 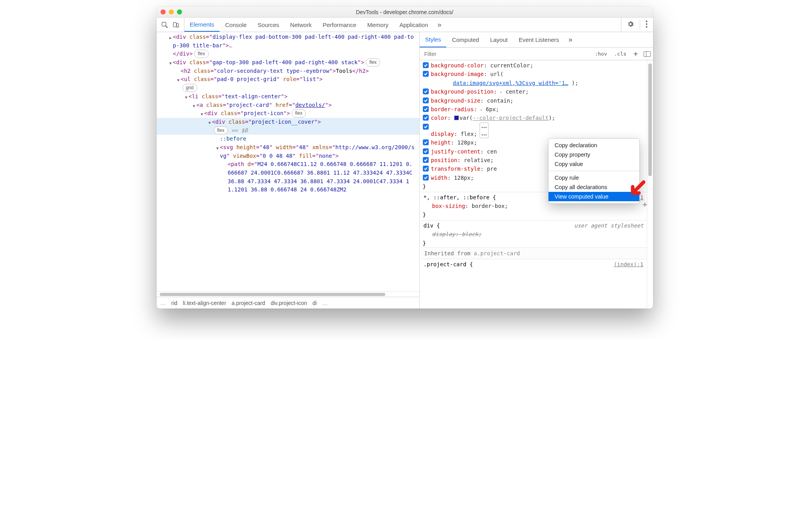 I want to click on main-toolbar: ElementsConsoleSourcesNetworkPerformance…, so click(x=405, y=25).